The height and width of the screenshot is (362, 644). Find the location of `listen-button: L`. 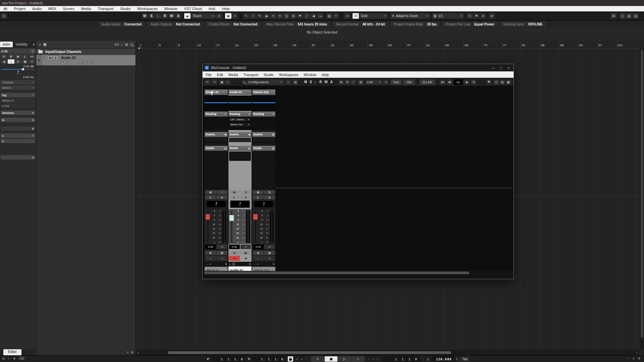

listen-button: L is located at coordinates (258, 197).